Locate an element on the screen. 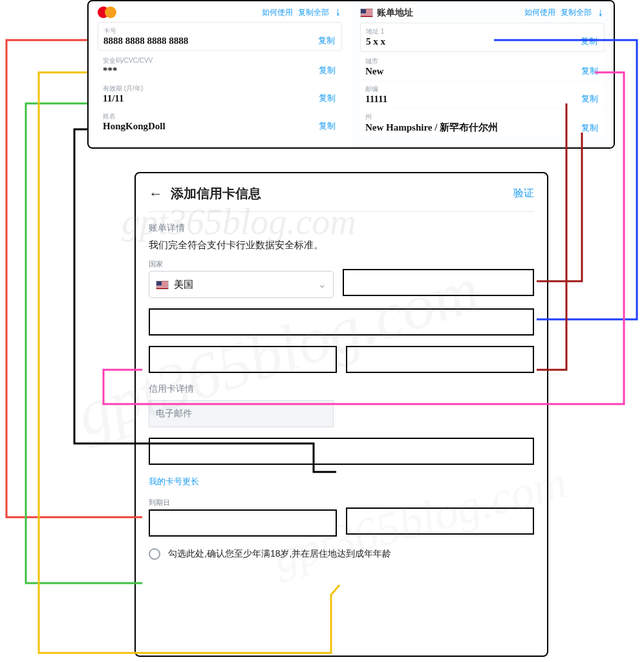  longer-card-link: 我的卡号更长 is located at coordinates (174, 482).